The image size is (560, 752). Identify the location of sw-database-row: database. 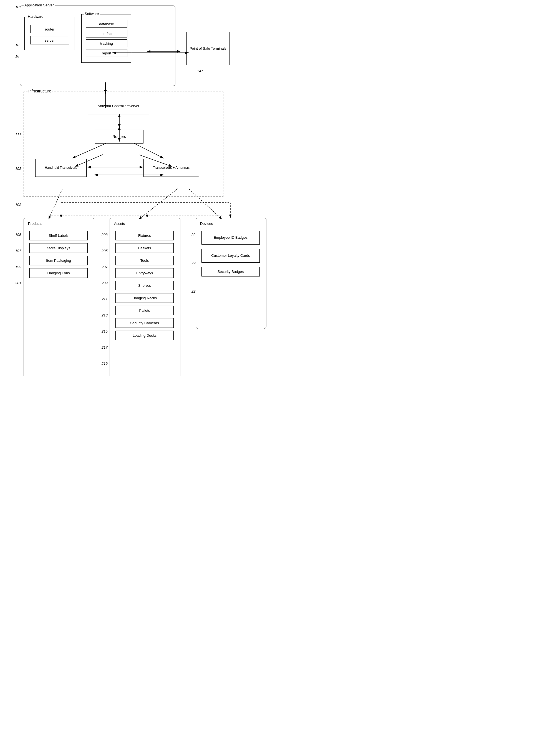
(106, 24).